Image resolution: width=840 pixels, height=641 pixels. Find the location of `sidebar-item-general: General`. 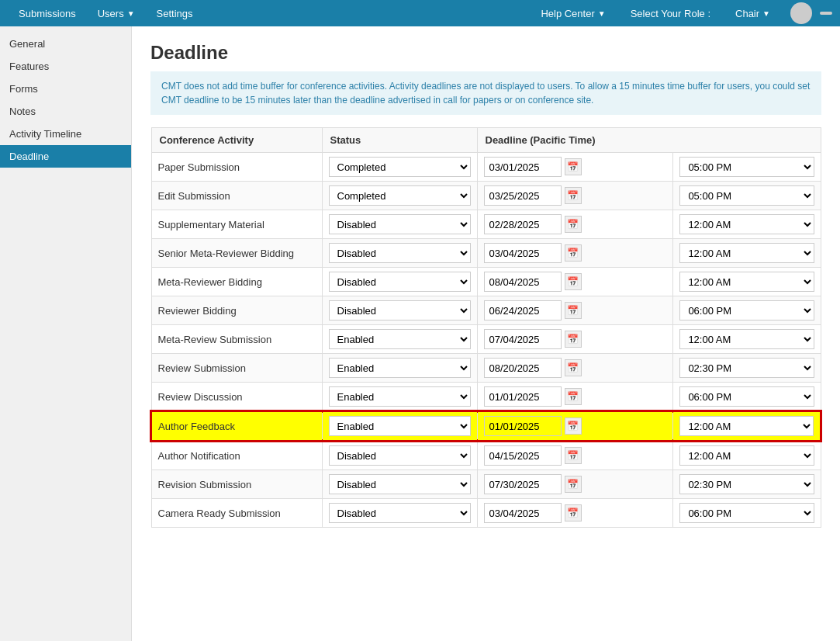

sidebar-item-general: General is located at coordinates (65, 43).